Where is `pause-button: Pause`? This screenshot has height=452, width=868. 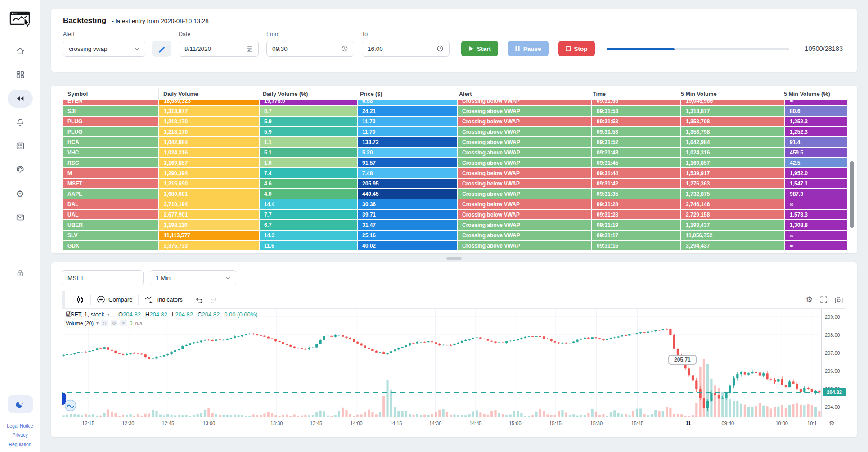
pause-button: Pause is located at coordinates (528, 49).